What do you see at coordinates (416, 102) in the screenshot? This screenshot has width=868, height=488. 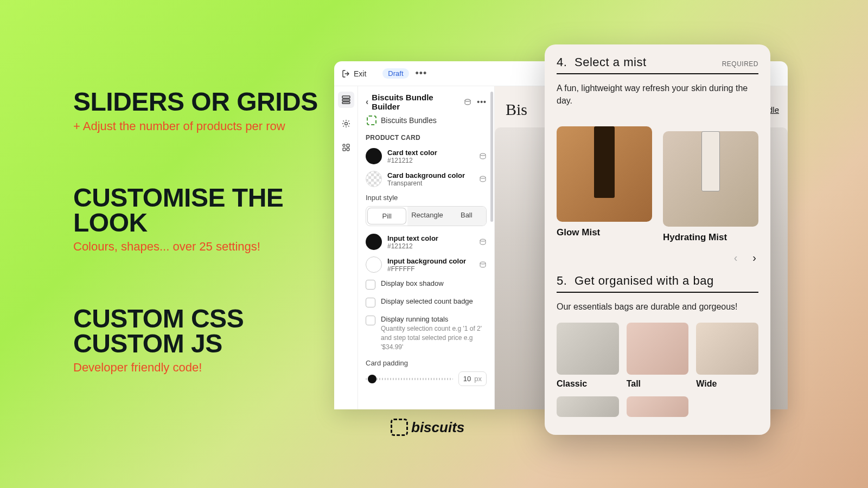 I see `panel-title: Biscuits Bundle Builder` at bounding box center [416, 102].